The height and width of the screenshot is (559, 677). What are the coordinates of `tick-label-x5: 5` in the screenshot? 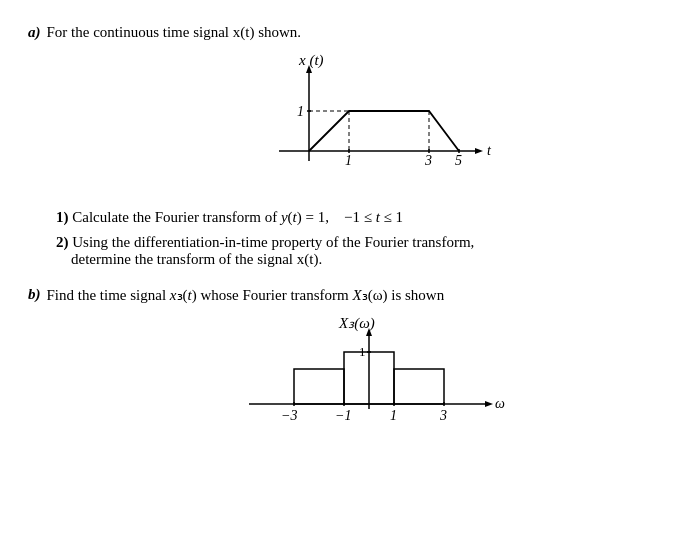 It's located at (458, 160).